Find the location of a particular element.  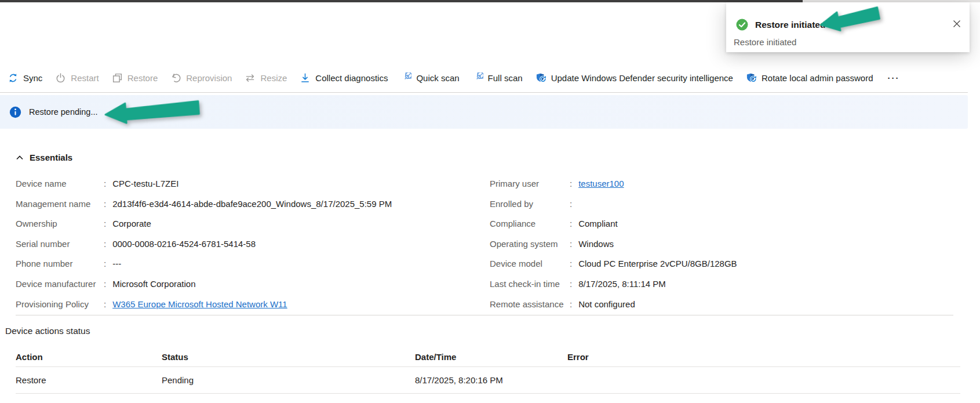

field-provisioning-policy: Provisioning Policy : W365 Europe Micros… is located at coordinates (253, 305).